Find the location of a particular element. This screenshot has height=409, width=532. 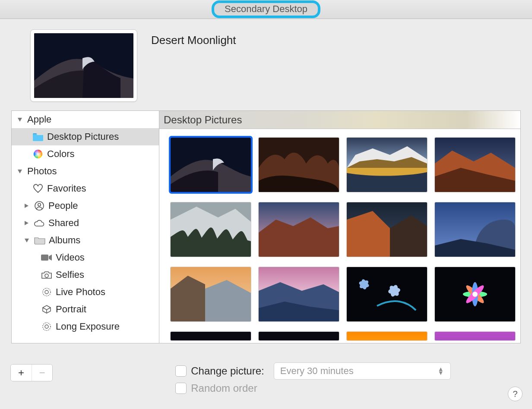

tab-secondary-desktop: Secondary Desktop is located at coordinates (266, 9).